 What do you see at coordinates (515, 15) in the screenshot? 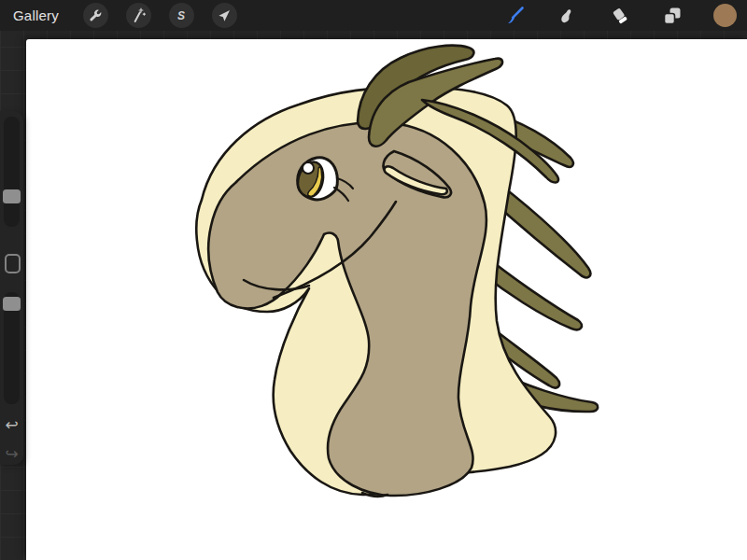
I see `brush-tool-button` at bounding box center [515, 15].